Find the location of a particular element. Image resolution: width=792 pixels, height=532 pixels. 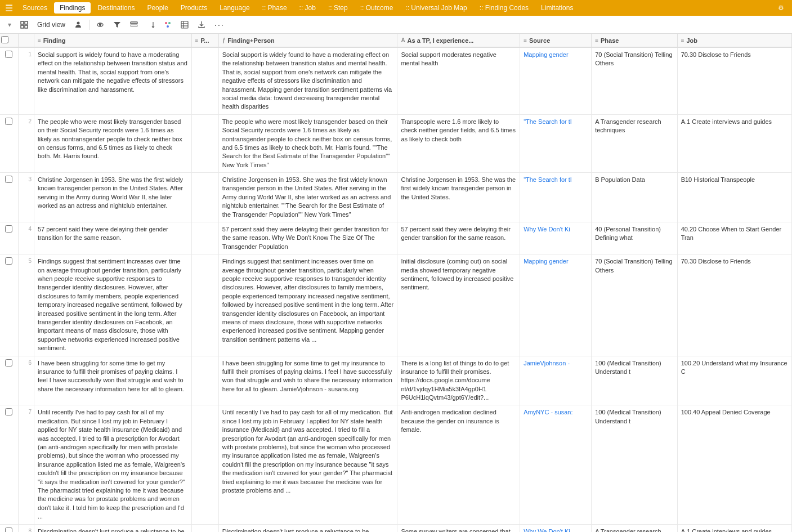

row-finding-person: The people who were most likely transgen… is located at coordinates (308, 143).